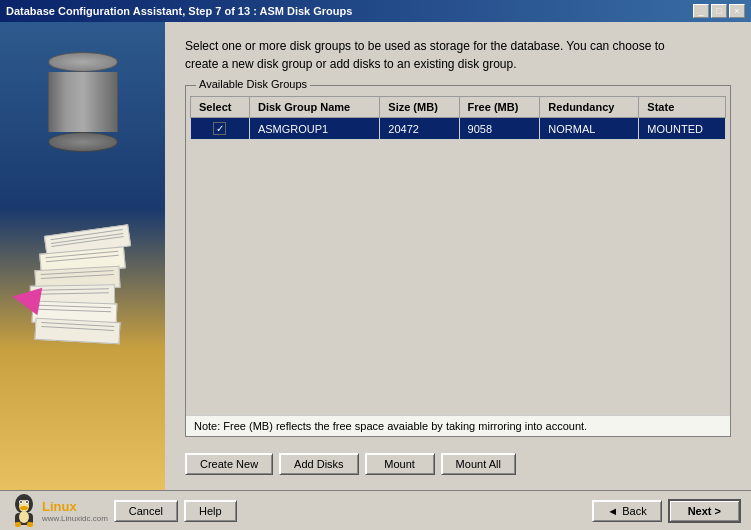  Describe the element at coordinates (220, 128) in the screenshot. I see `check-icon: ✓` at that location.